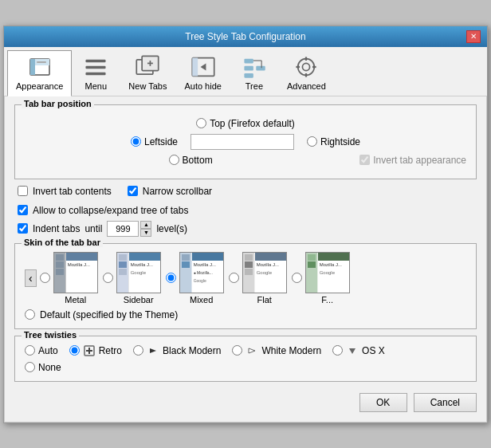 This screenshot has height=448, width=491. Describe the element at coordinates (202, 73) in the screenshot. I see `tab-autohide: Auto hide` at that location.